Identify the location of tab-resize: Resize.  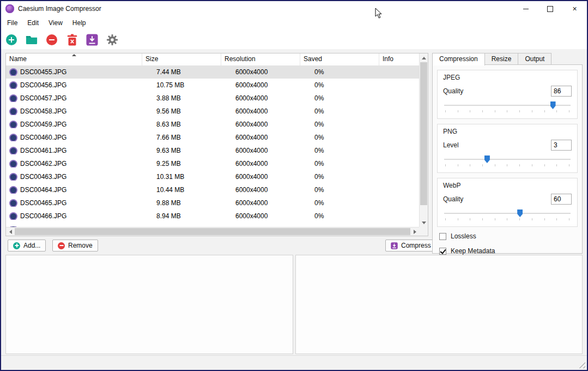
(501, 59).